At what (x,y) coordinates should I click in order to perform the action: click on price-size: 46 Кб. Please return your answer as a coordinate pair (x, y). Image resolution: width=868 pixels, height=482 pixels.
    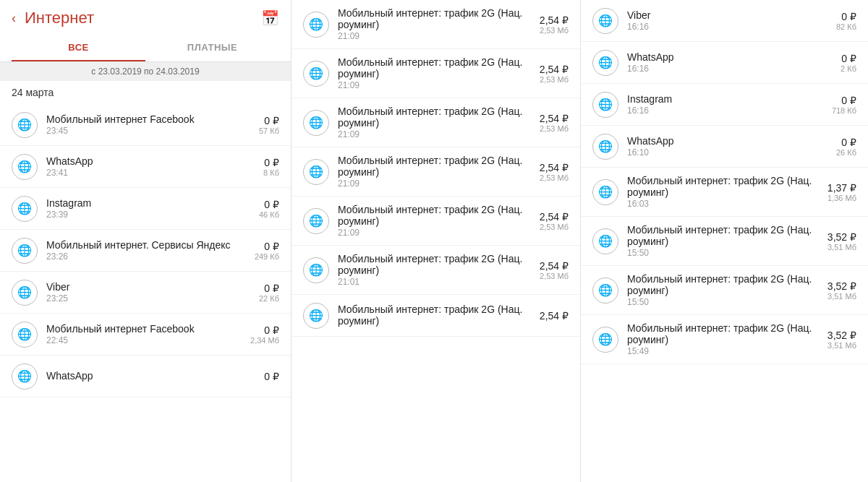
    Looking at the image, I should click on (269, 215).